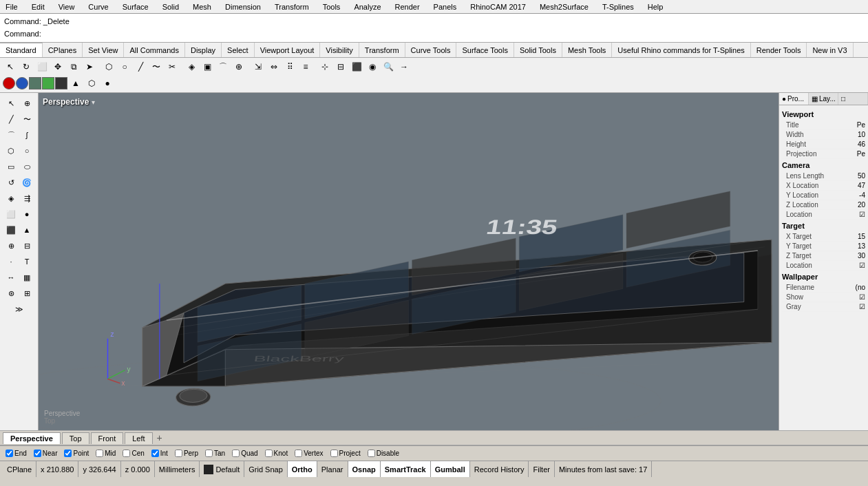 Image resolution: width=868 pixels, height=486 pixels. Describe the element at coordinates (154, 50) in the screenshot. I see `tab-allcommands: All Commands` at that location.